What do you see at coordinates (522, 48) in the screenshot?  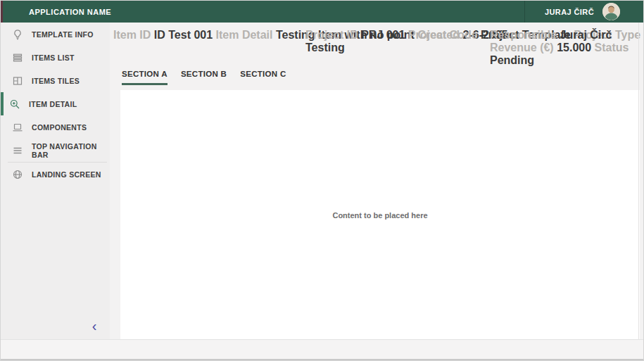 I see `field-label: Revenue (€)` at bounding box center [522, 48].